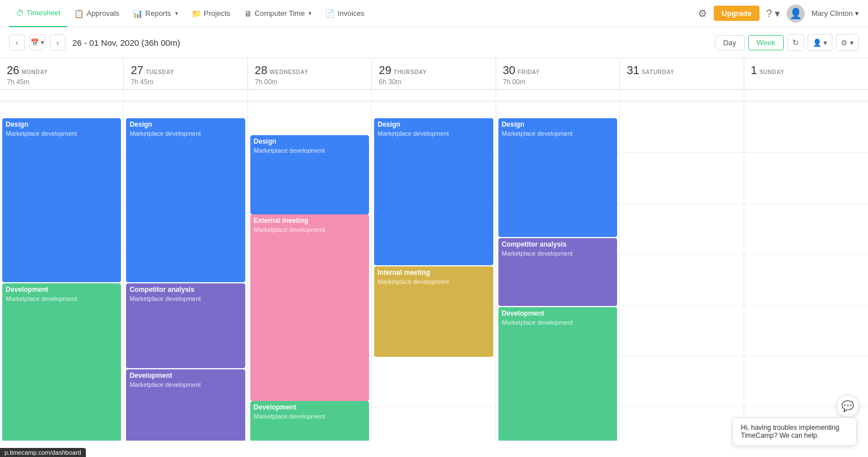 This screenshot has width=868, height=457. I want to click on approvals-icon: 📋, so click(79, 14).